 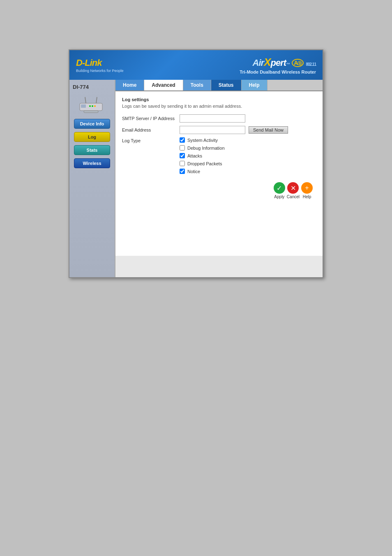 What do you see at coordinates (278, 63) in the screenshot?
I see `product-name: AirXpert™ AⒷ 802.11` at bounding box center [278, 63].